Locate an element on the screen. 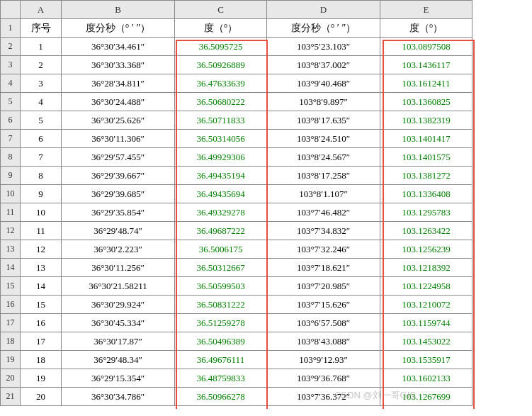  cell-seq: 20 is located at coordinates (41, 397).